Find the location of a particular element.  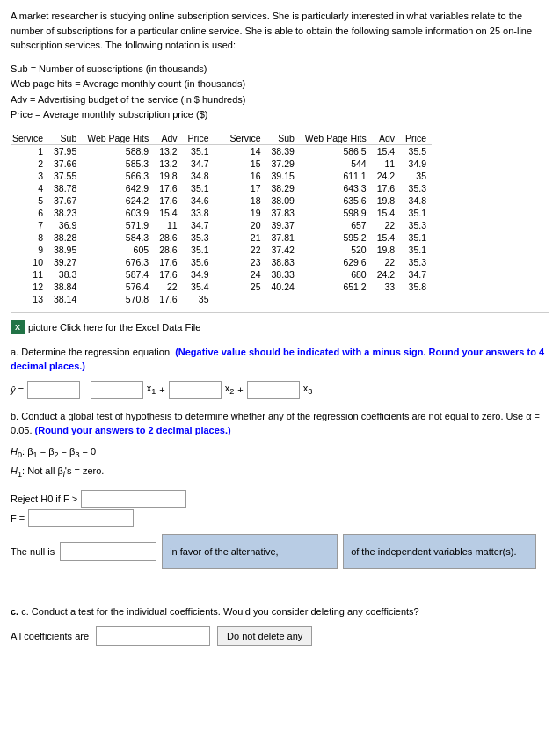

table-cell: 34.6 is located at coordinates (199, 201).